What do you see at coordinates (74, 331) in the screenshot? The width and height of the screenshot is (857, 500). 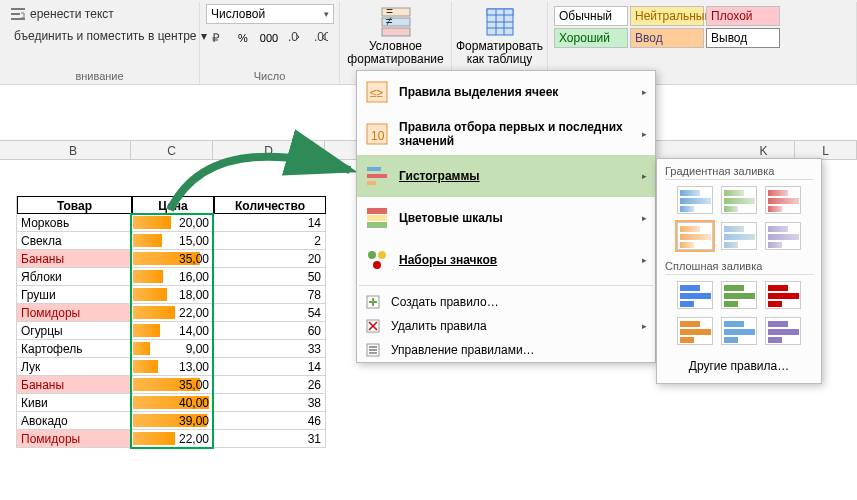 I see `cell-product: Огурцы` at bounding box center [74, 331].